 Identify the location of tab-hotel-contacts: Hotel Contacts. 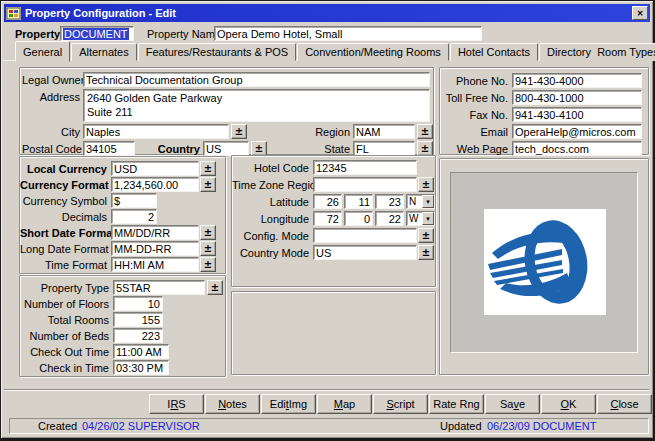
(494, 52).